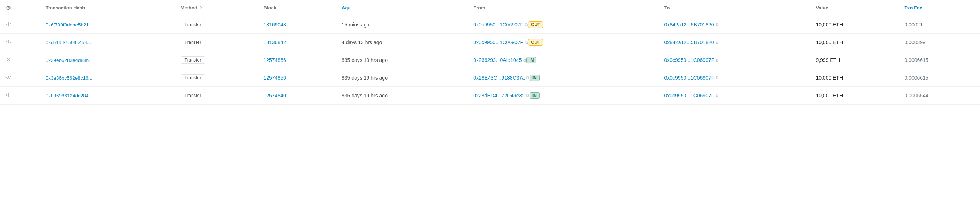  I want to click on col-icon-header: ⊙, so click(20, 8).